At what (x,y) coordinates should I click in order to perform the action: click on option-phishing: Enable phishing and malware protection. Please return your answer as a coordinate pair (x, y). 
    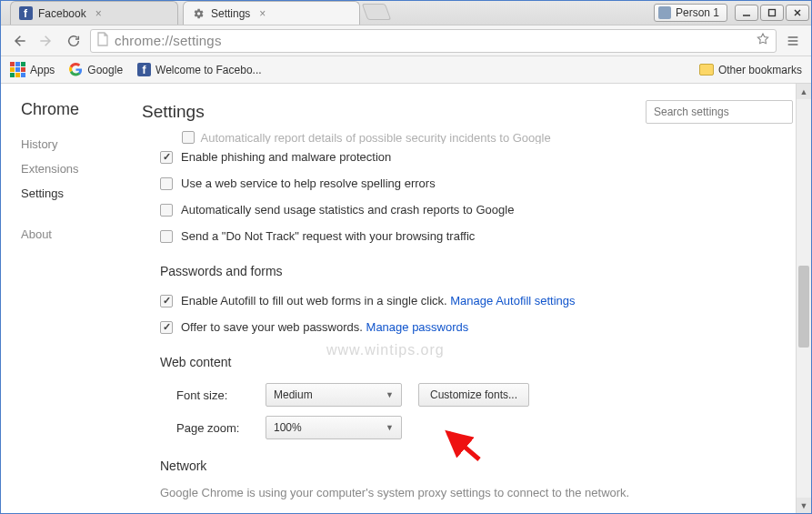
    Looking at the image, I should click on (476, 156).